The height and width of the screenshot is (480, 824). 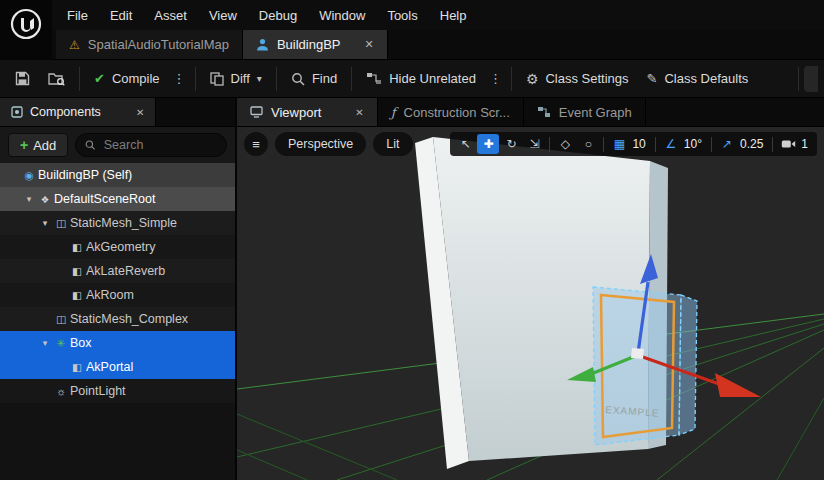 What do you see at coordinates (421, 79) in the screenshot?
I see `hide-unrelated-button: Hide Unrelated` at bounding box center [421, 79].